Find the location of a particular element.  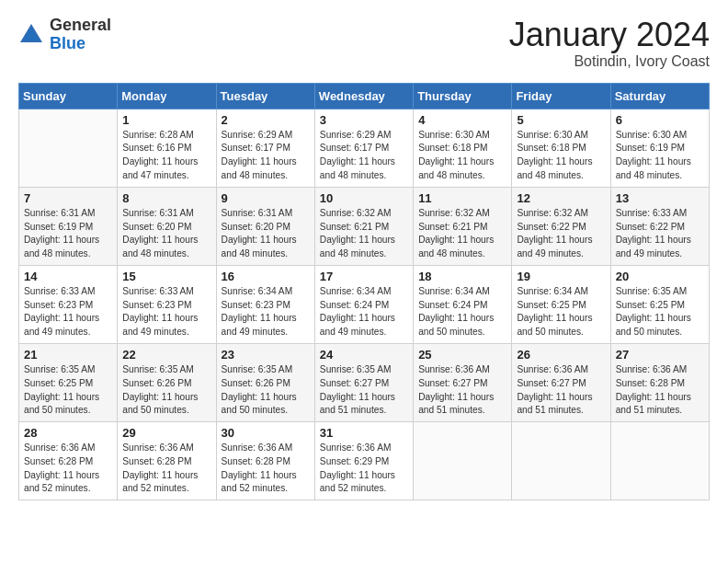

day-number: 24 is located at coordinates (364, 355).